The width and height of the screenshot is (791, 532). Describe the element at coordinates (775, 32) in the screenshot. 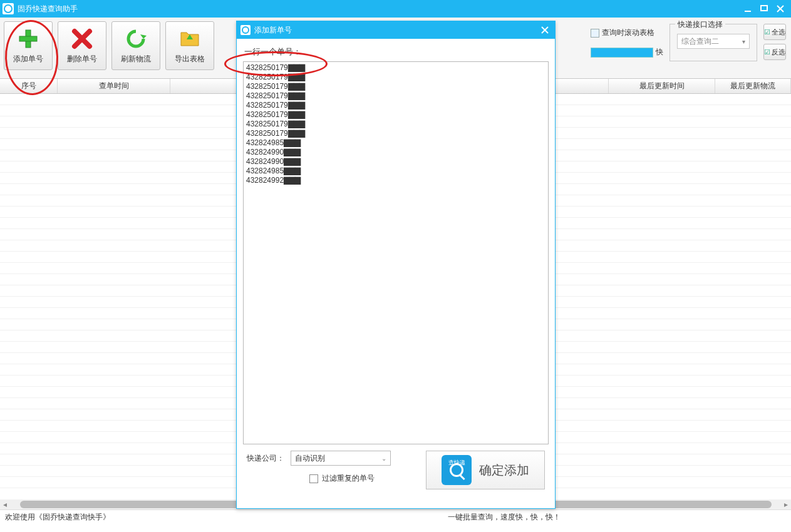

I see `select-all-button: ☑ 全选` at that location.